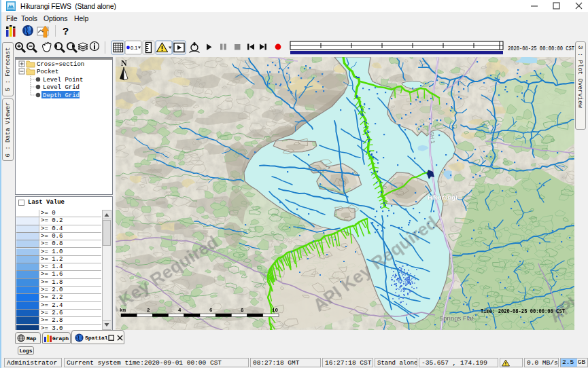 The width and height of the screenshot is (588, 368). I want to click on svg-text: 0.1, so click(134, 48).